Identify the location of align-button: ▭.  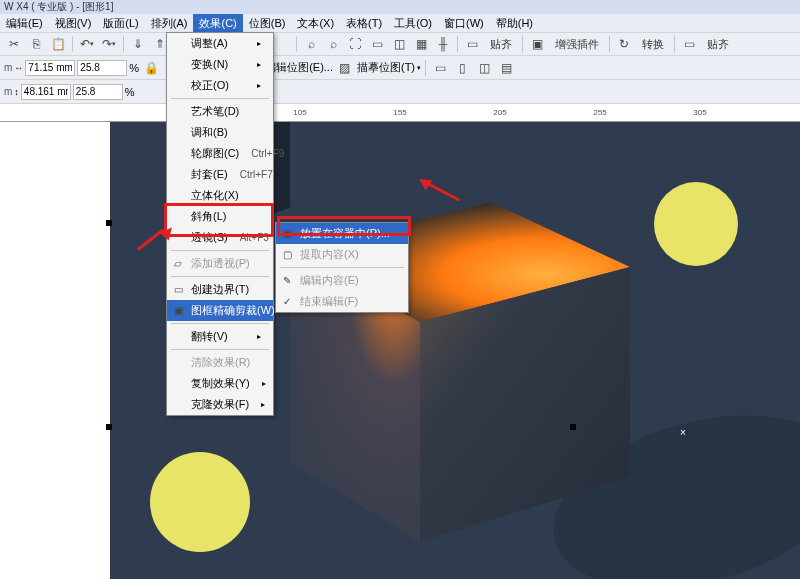
(689, 44).